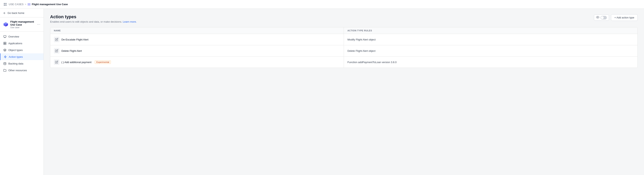 The height and width of the screenshot is (175, 644). What do you see at coordinates (22, 36) in the screenshot?
I see `sidebar-item-overview: Overview` at bounding box center [22, 36].